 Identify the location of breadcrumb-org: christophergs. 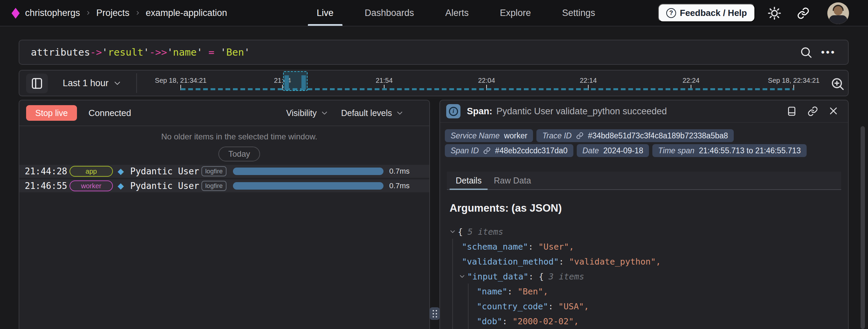
(53, 13).